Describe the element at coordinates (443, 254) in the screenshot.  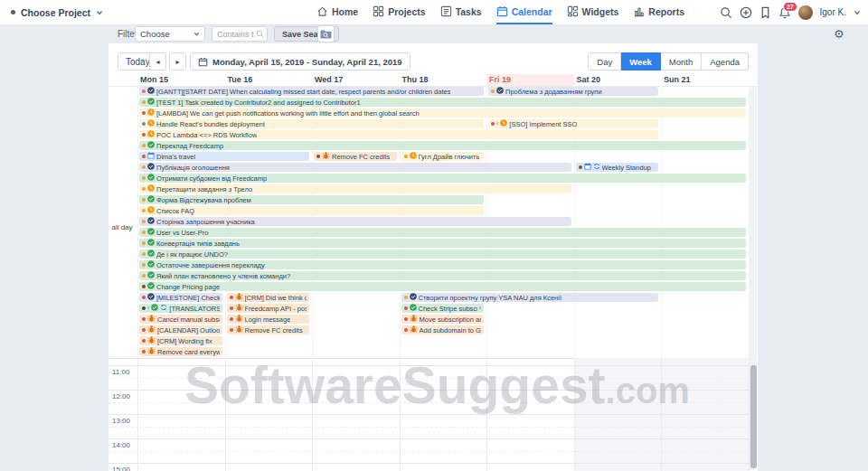
I see `event-bar: Де і як працює UNDO?` at that location.